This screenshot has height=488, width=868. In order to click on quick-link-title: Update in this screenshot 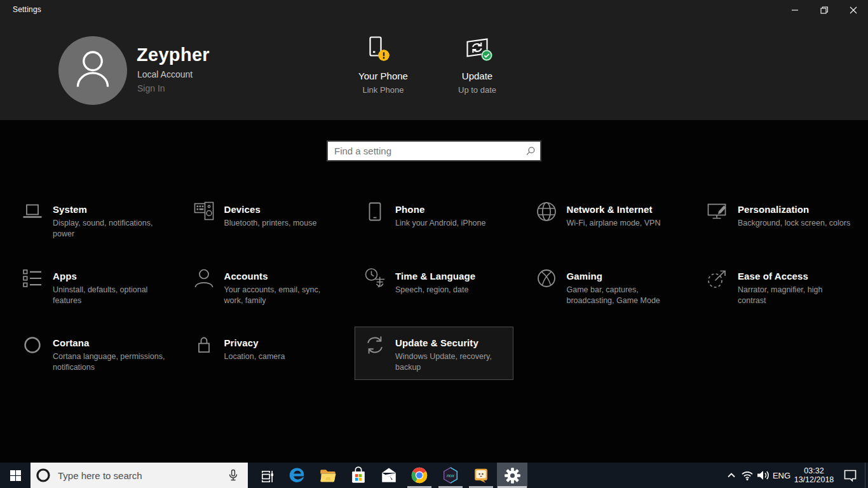, I will do `click(477, 76)`.